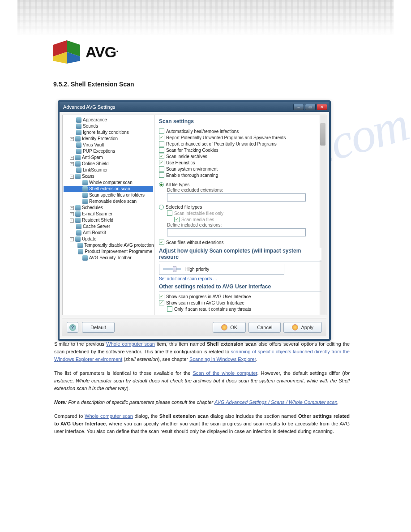 The width and height of the screenshot is (411, 532). Describe the element at coordinates (225, 373) in the screenshot. I see `link-scan-whole-computer: Scan of the whole computer` at that location.